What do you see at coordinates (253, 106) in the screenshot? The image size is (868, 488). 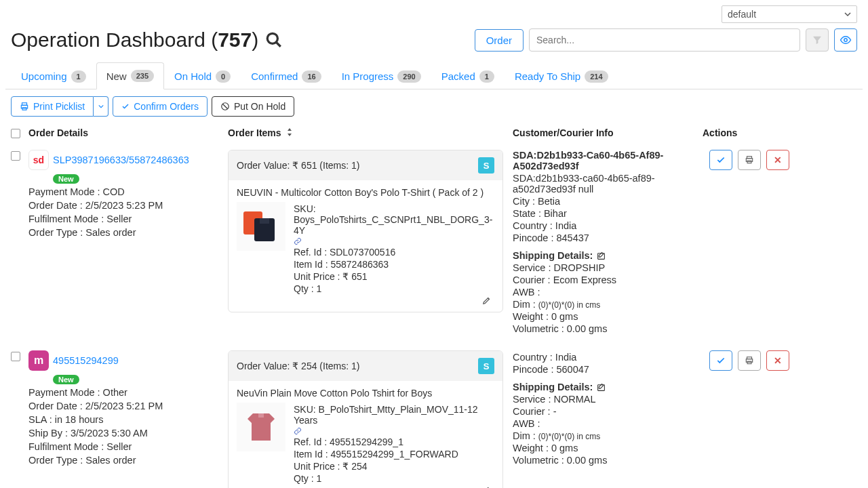 I see `put-on-hold-button: Put On Hold` at bounding box center [253, 106].